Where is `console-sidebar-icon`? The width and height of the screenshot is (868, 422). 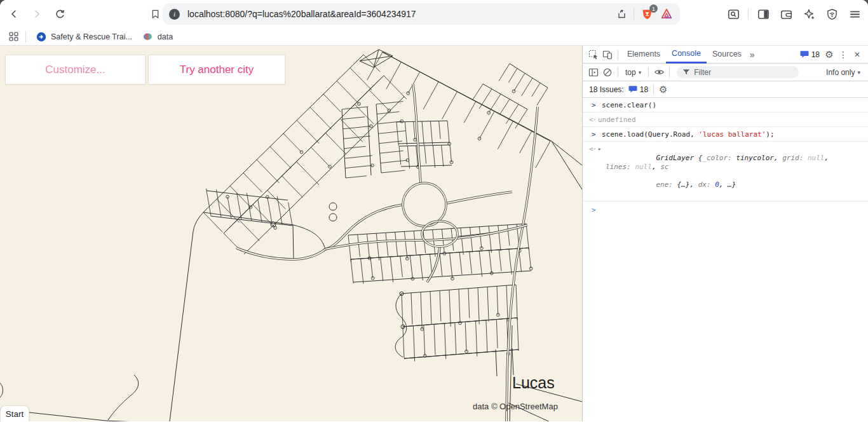
console-sidebar-icon is located at coordinates (593, 72).